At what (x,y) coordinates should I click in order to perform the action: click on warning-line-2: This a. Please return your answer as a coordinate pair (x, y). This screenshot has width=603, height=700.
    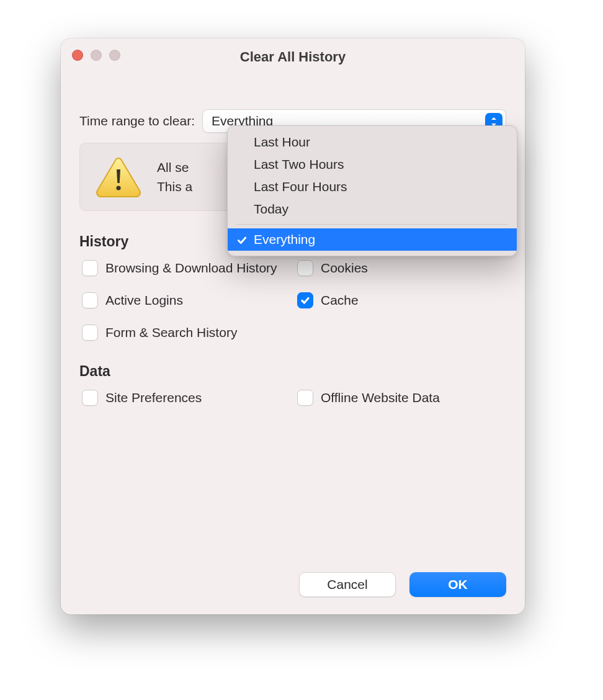
    Looking at the image, I should click on (175, 187).